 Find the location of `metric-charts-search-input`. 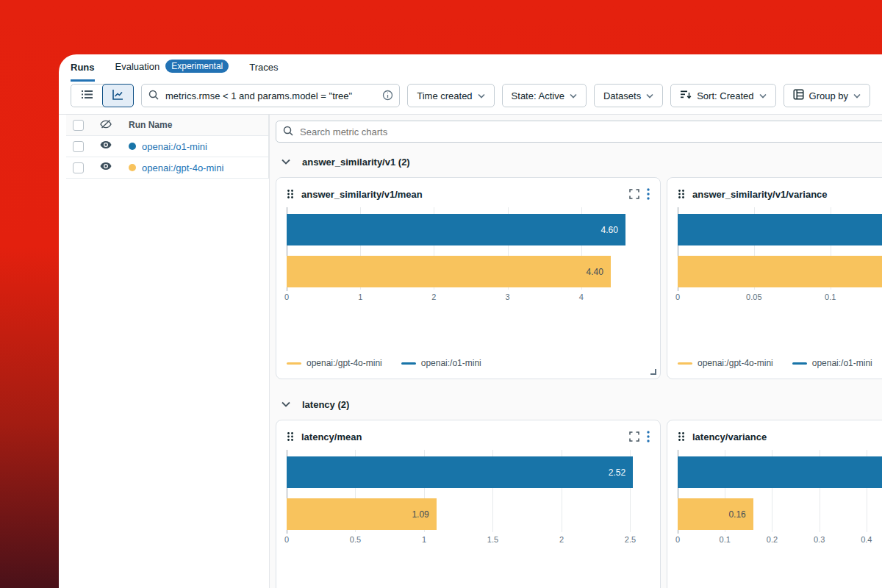

metric-charts-search-input is located at coordinates (579, 132).